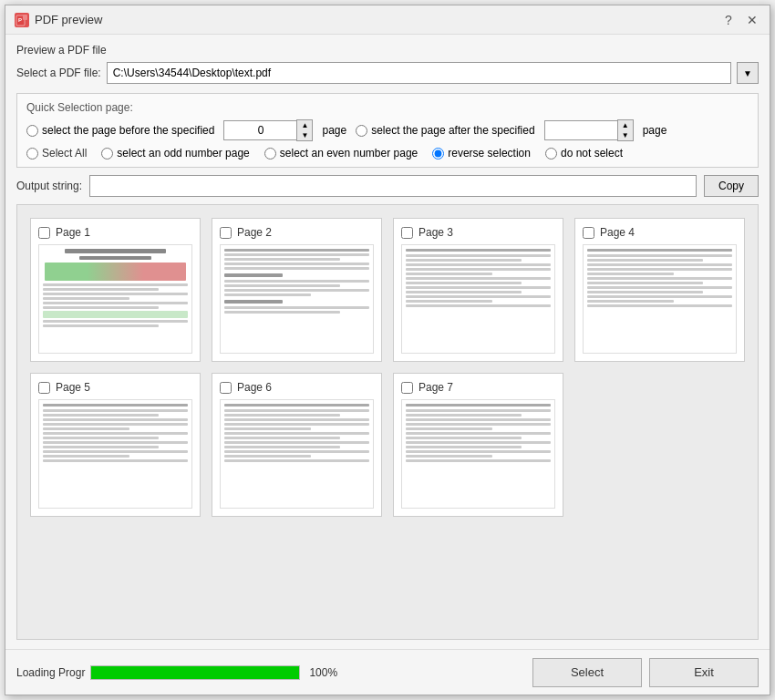 This screenshot has width=775, height=700. What do you see at coordinates (64, 232) in the screenshot?
I see `page-header: Page 1` at bounding box center [64, 232].